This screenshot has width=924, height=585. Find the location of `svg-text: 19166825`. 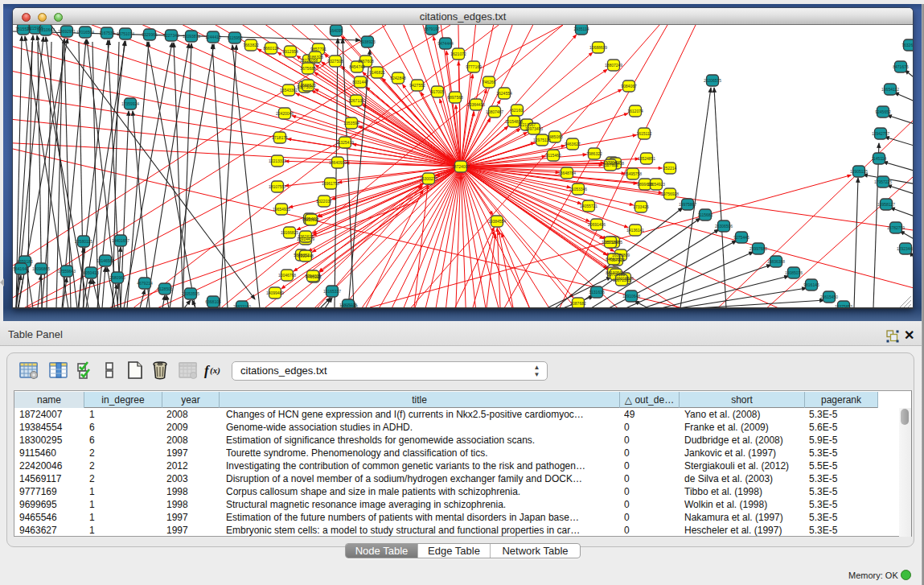

svg-text: 19166825 is located at coordinates (290, 233).